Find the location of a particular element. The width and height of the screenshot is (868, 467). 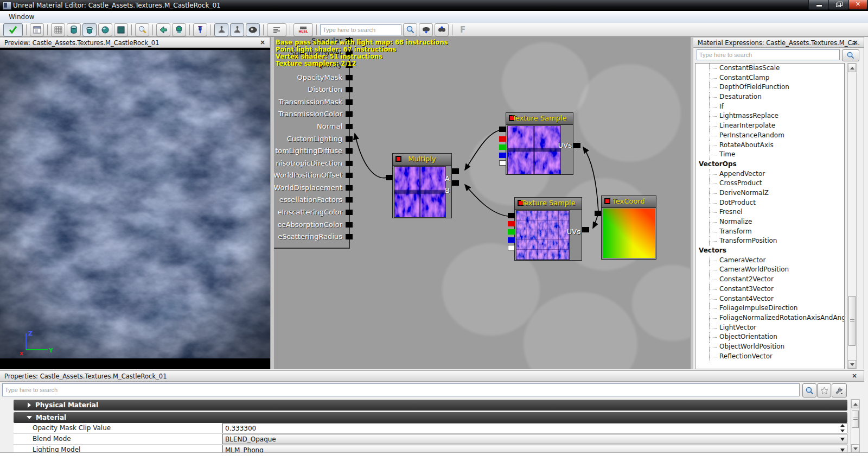

expression-item: CameraVector is located at coordinates (770, 261).